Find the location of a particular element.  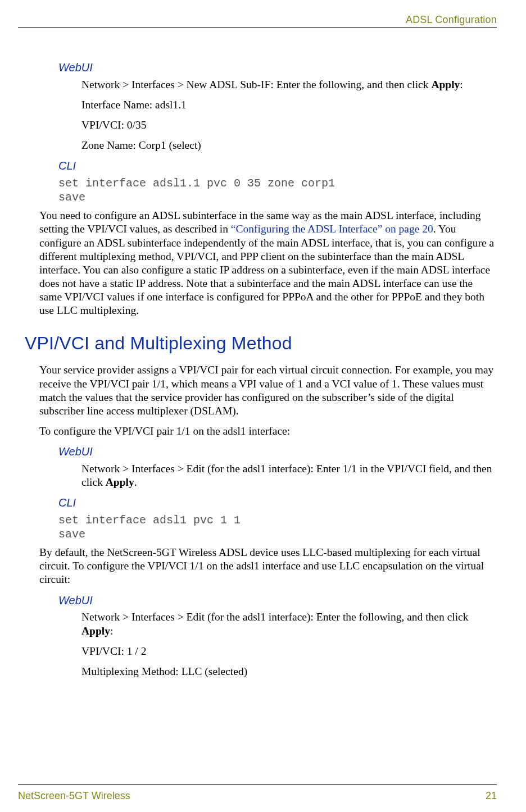

header-section-title: ADSL Configuration is located at coordinates (451, 20).